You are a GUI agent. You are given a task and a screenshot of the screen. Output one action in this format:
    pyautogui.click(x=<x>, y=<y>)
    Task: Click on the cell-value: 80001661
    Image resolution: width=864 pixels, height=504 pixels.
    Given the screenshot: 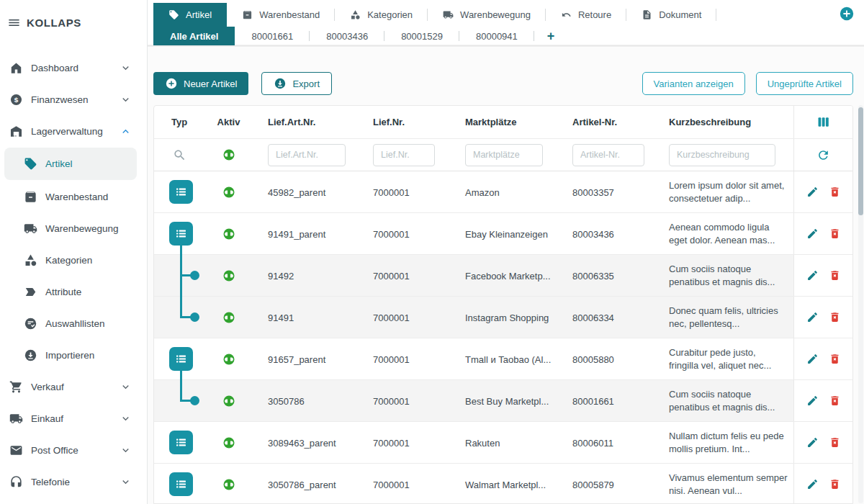 What is the action you would take?
    pyautogui.click(x=593, y=402)
    